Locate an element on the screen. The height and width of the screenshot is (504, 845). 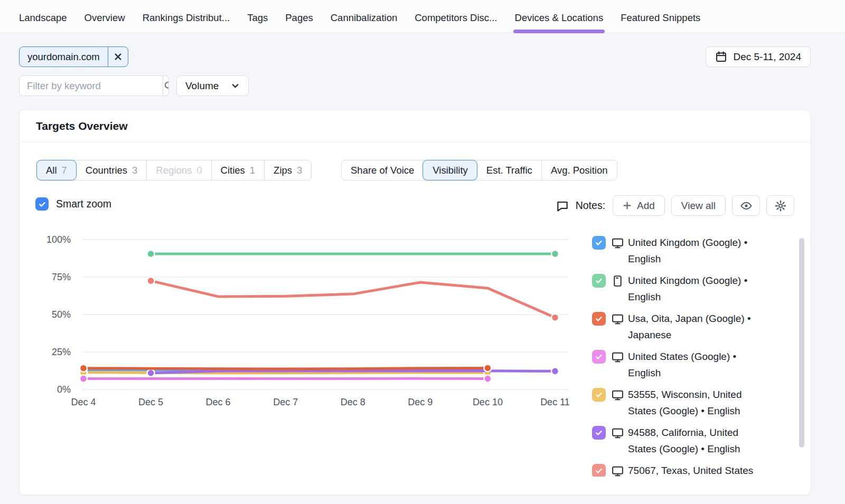
location-filter-tab-countries: Countries 3 is located at coordinates (111, 170).